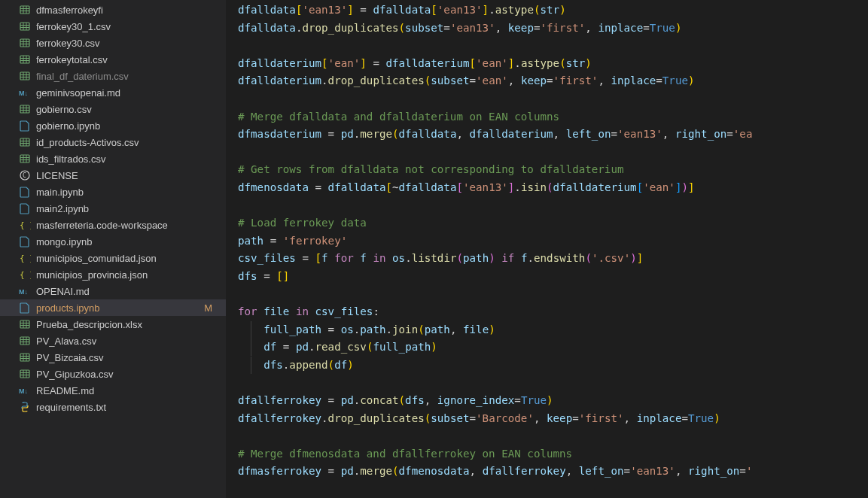 The width and height of the screenshot is (868, 498). What do you see at coordinates (128, 77) in the screenshot?
I see `file-name-label: final_df_daterium.csv` at bounding box center [128, 77].